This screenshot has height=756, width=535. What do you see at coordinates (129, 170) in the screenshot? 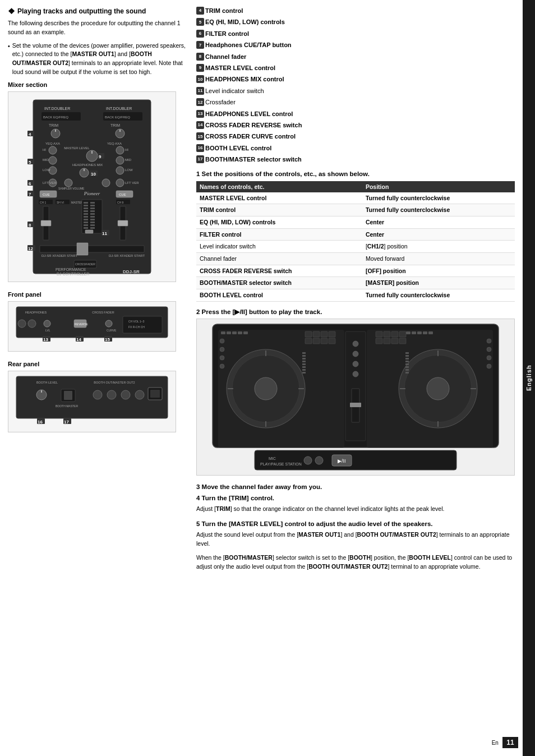
I see `svg-text: LOW` at bounding box center [129, 170].